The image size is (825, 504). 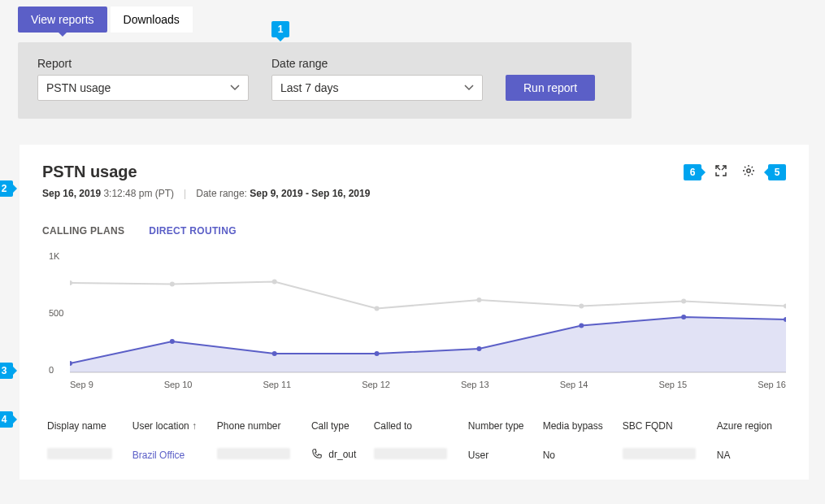 I want to click on cell-call-type: dr_out, so click(x=338, y=455).